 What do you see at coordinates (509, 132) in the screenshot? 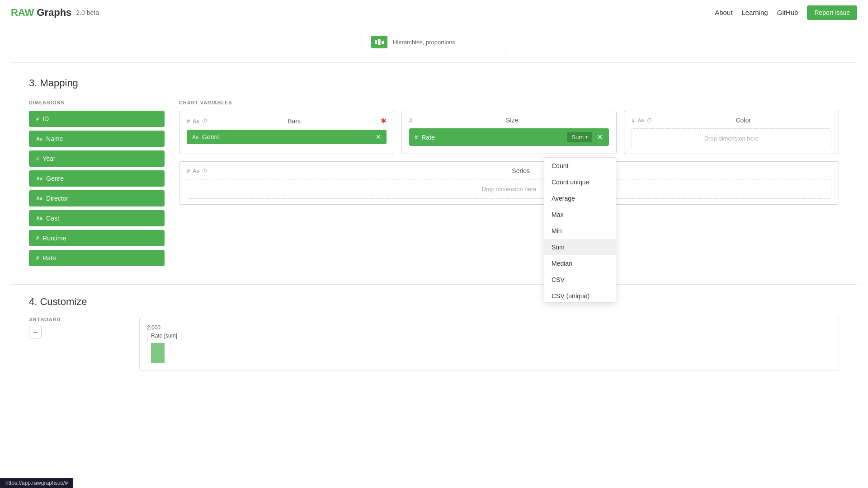
I see `cv-row-1: # Aa ⏱ Bars ✱ Aa Genre ✕ #` at bounding box center [509, 132].